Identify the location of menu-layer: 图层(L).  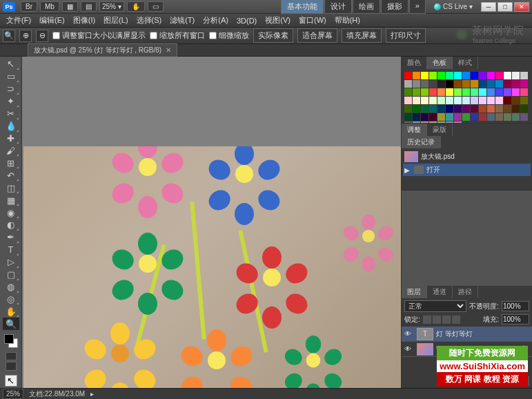
(116, 21).